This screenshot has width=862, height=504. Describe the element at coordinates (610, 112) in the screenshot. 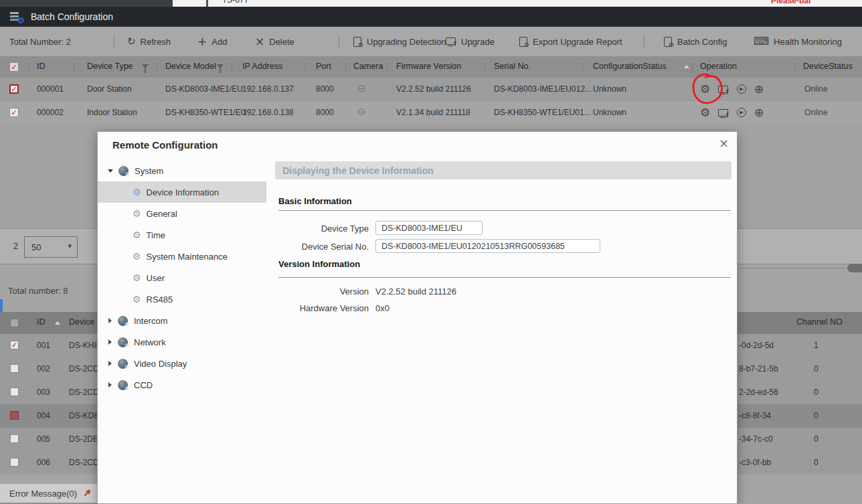

I see `cell-configuration-status: Unknown` at that location.